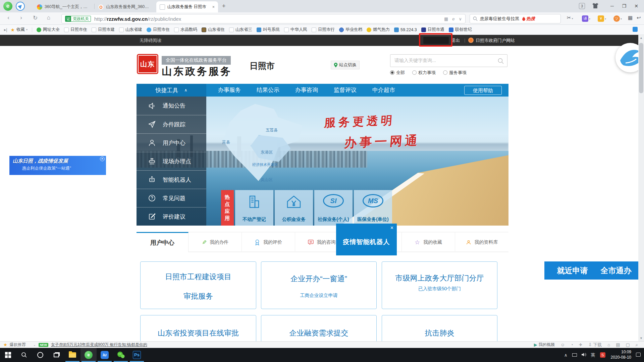 This screenshot has width=644, height=362. I want to click on card-construction-approval: 日照市工程建设项目 审批服务, so click(198, 285).